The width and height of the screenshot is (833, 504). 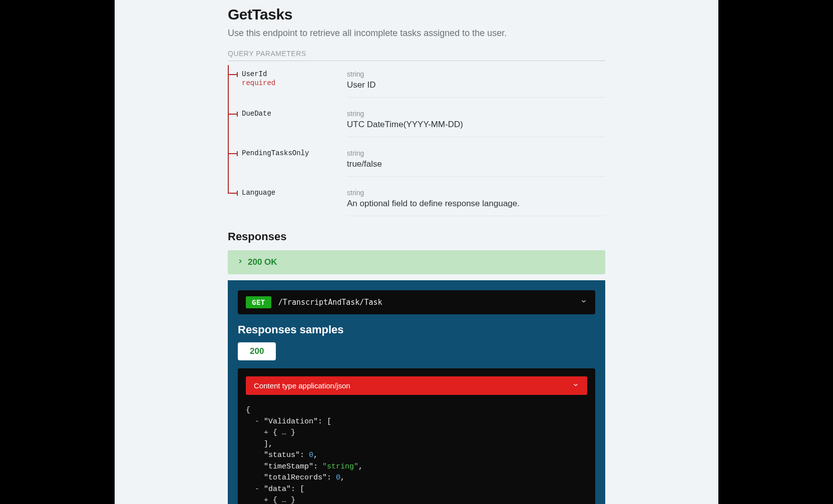 I want to click on endpoint-description: Use this endpoint to retrieve all incomp…, so click(x=416, y=33).